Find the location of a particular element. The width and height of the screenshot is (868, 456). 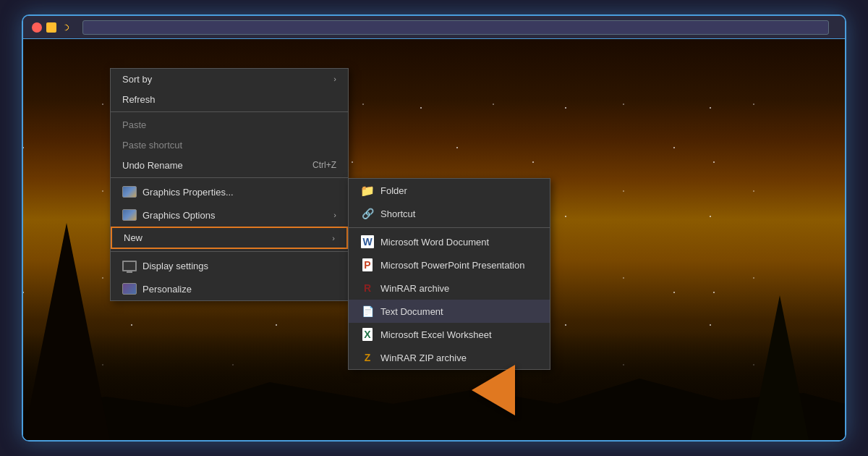

menu-item-paste-shortcut: Paste shortcut is located at coordinates (229, 145).